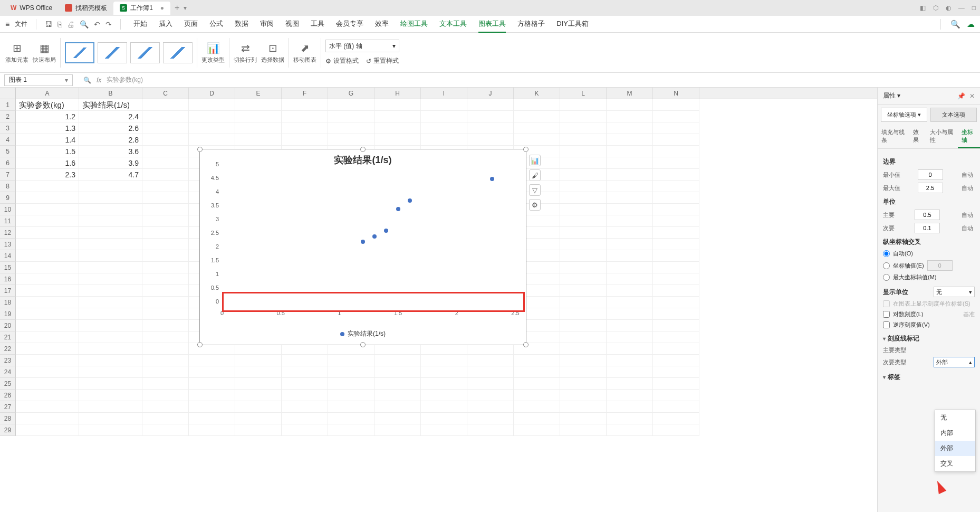  What do you see at coordinates (47, 175) in the screenshot?
I see `cell: 2.3` at bounding box center [47, 175].